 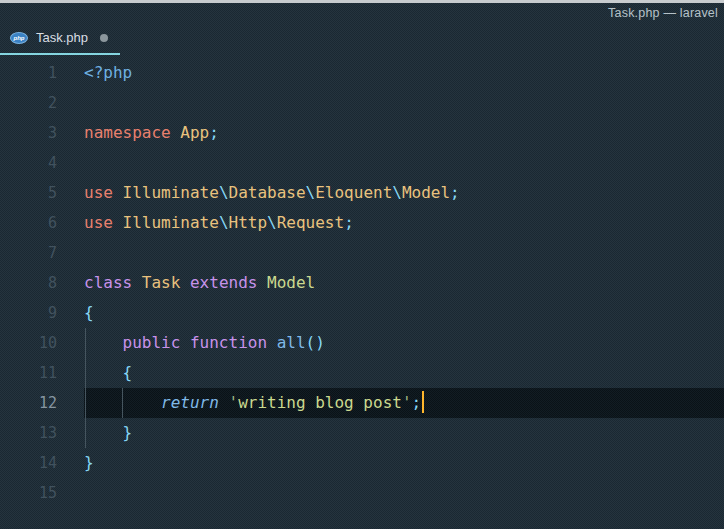 What do you see at coordinates (362, 12) in the screenshot?
I see `titlebar: Task.php — laravel` at bounding box center [362, 12].